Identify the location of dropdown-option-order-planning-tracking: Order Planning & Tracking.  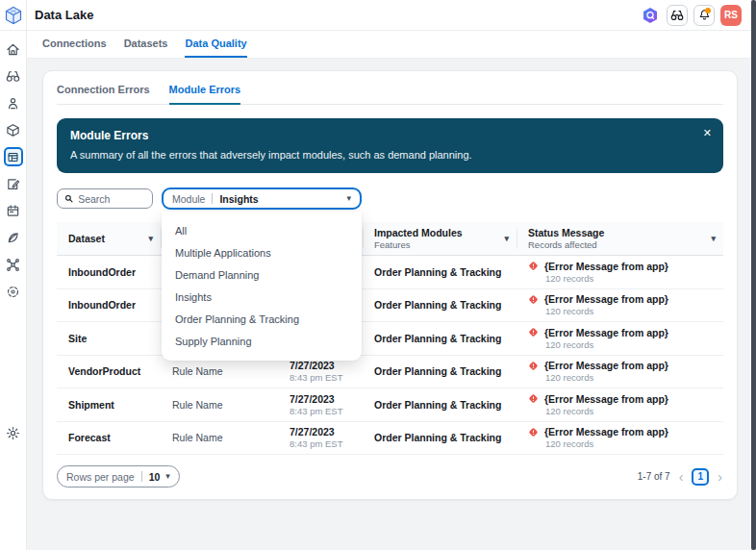
(262, 319).